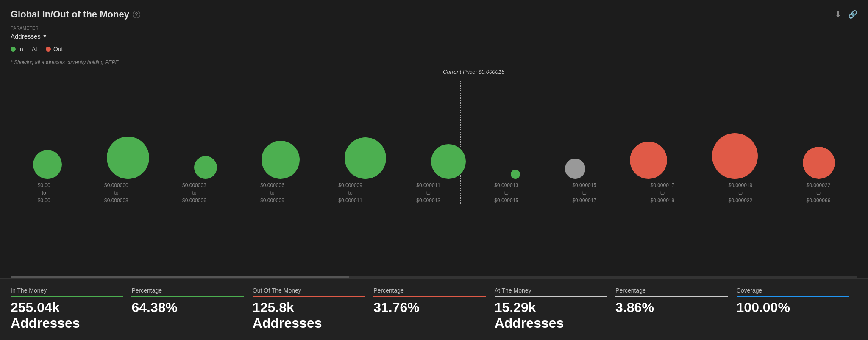 This screenshot has width=868, height=340. I want to click on header-row: Global In/Out of the Money ? ⬇ 🔗, so click(434, 14).